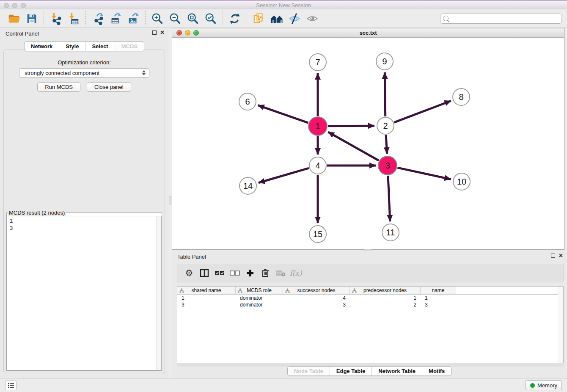  Describe the element at coordinates (162, 33) in the screenshot. I see `close-panel-icon: ×` at that location.